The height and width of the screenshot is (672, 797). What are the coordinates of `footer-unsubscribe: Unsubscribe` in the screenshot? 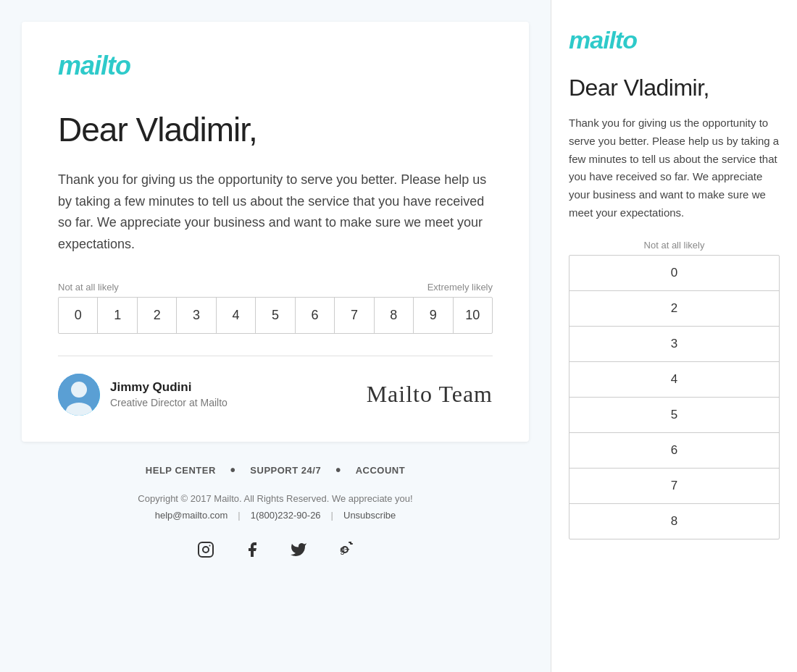 It's located at (370, 516).